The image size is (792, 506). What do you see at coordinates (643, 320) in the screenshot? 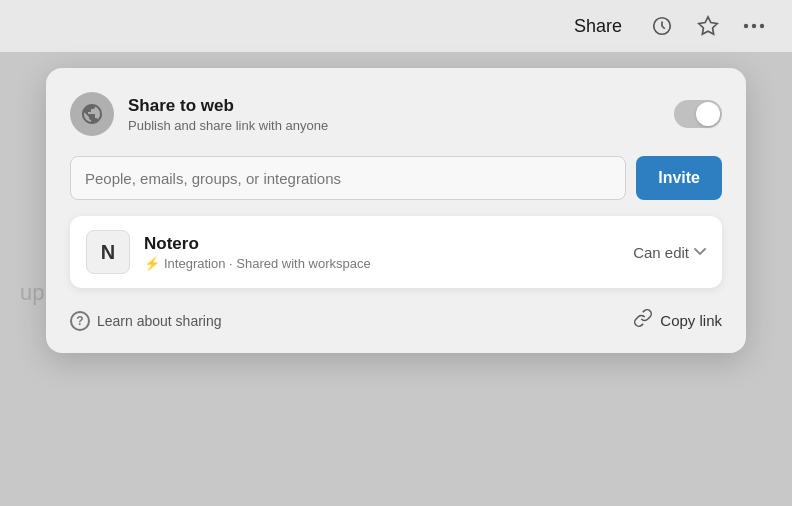
I see `copy-link-icon` at bounding box center [643, 320].